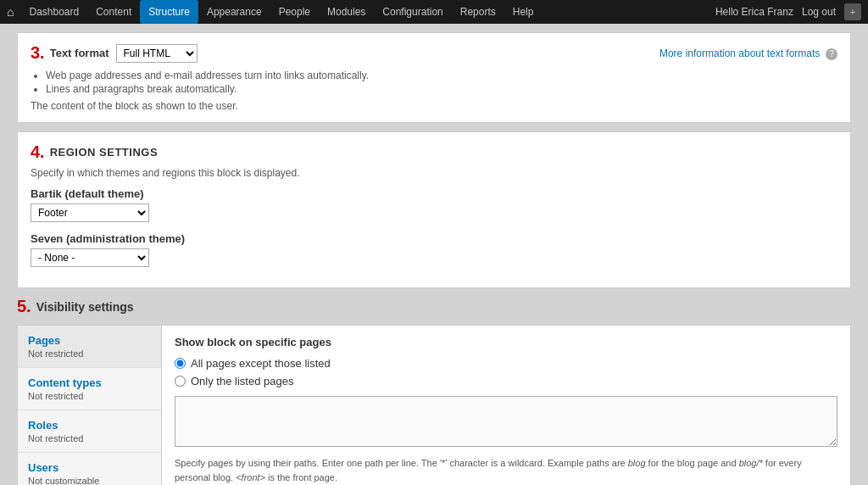 Image resolution: width=868 pixels, height=485 pixels. I want to click on nav-modules: Modules, so click(346, 12).